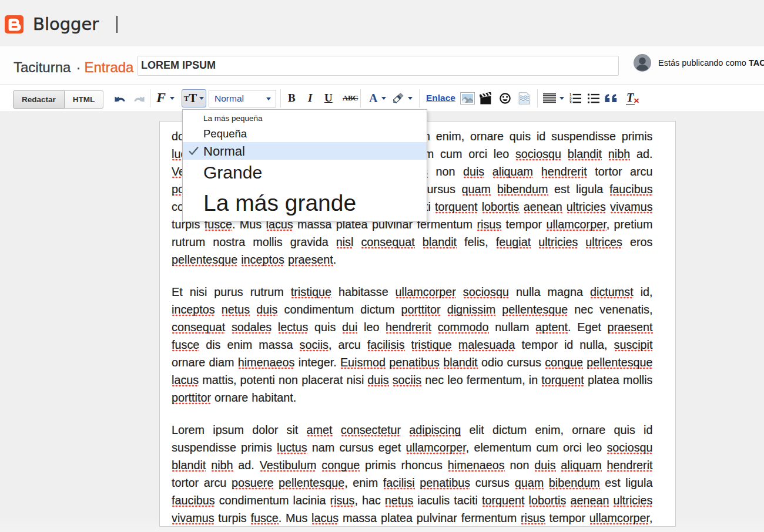 This screenshot has height=532, width=764. Describe the element at coordinates (42, 67) in the screenshot. I see `blog-name: Taciturna` at that location.